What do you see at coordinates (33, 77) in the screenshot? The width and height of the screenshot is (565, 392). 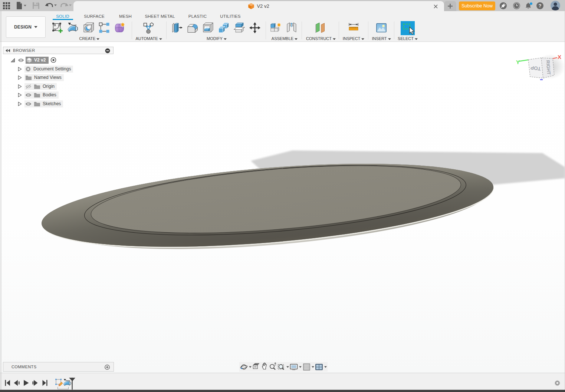 I see `tree-row-named-views: Named Views` at bounding box center [33, 77].